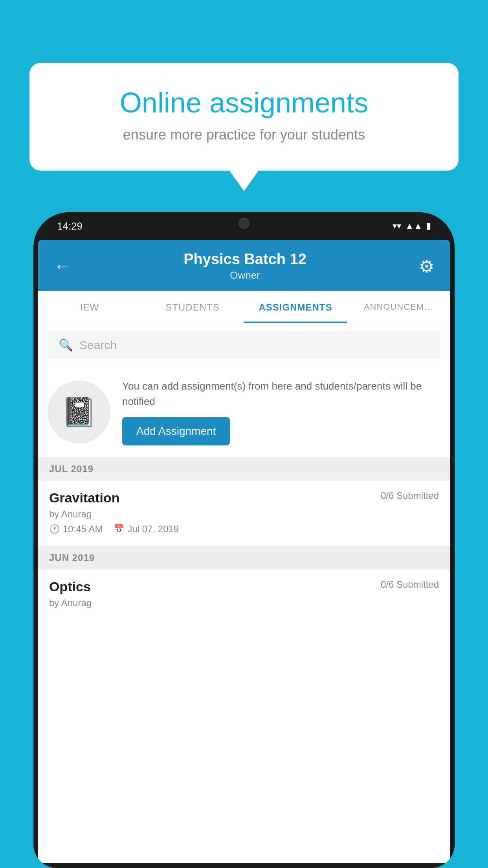 This screenshot has height=868, width=488. What do you see at coordinates (244, 589) in the screenshot?
I see `assignment-optics: Optics 0/6 Submitted by Anurag` at bounding box center [244, 589].